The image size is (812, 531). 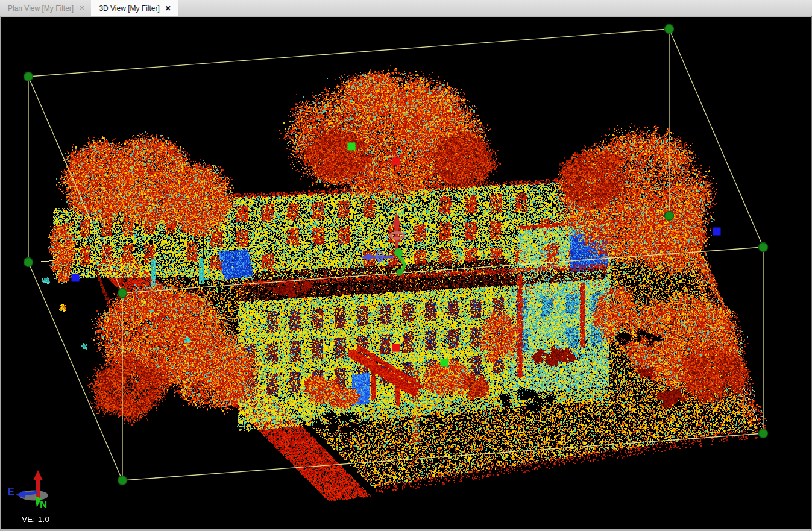 I want to click on bbox-face-handle-back, so click(x=352, y=147).